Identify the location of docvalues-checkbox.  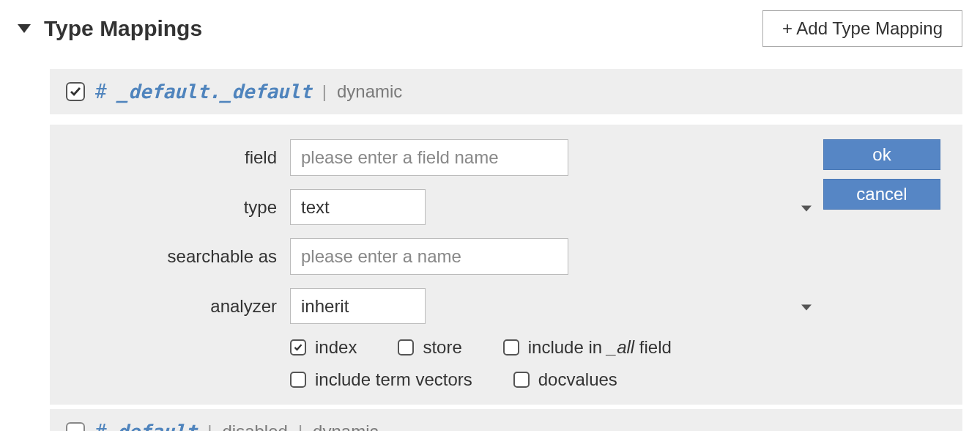
(521, 380).